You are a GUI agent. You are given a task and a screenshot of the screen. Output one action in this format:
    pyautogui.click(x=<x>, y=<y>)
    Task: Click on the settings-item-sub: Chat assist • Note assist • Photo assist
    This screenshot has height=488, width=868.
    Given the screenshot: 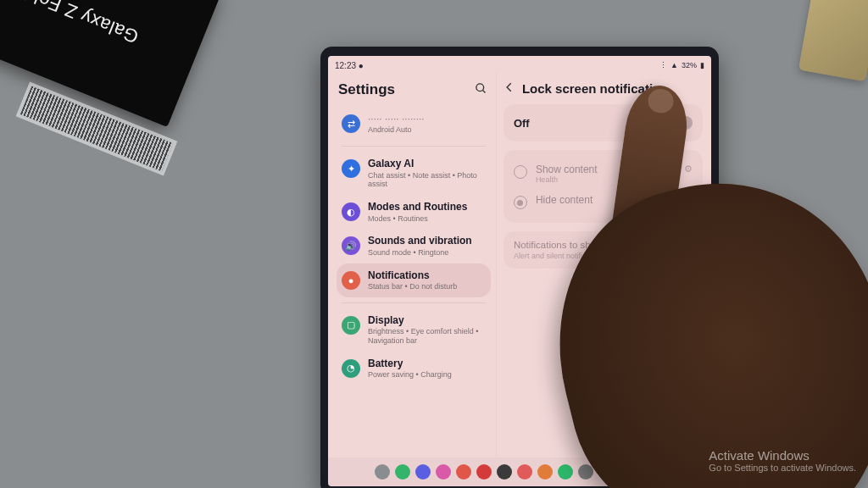 What is the action you would take?
    pyautogui.click(x=427, y=180)
    